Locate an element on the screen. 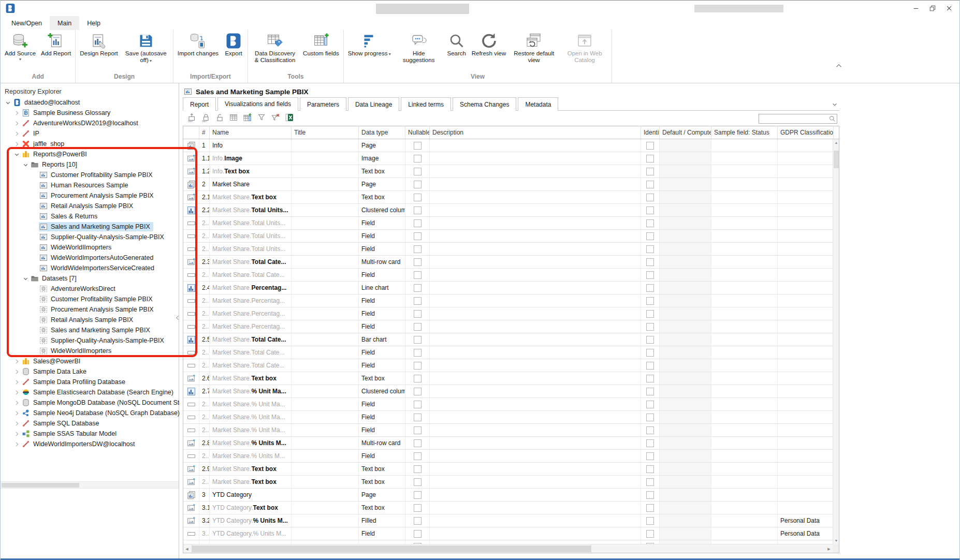 The image size is (960, 560). table-row: 3.2YTD Category.% Units M...FilledPerson… is located at coordinates (511, 521).